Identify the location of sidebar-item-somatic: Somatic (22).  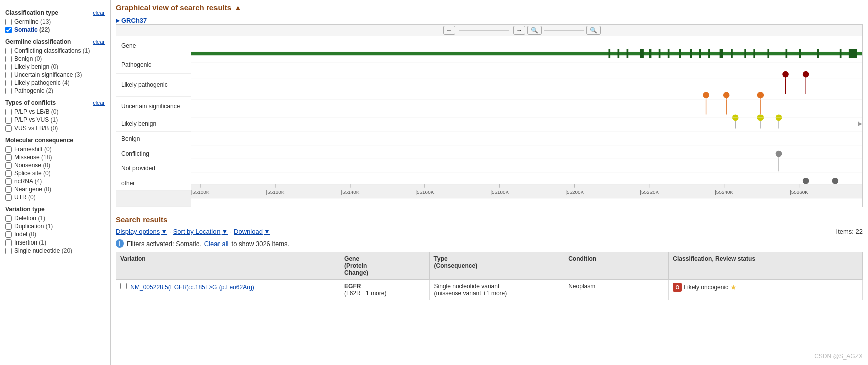
(55, 30).